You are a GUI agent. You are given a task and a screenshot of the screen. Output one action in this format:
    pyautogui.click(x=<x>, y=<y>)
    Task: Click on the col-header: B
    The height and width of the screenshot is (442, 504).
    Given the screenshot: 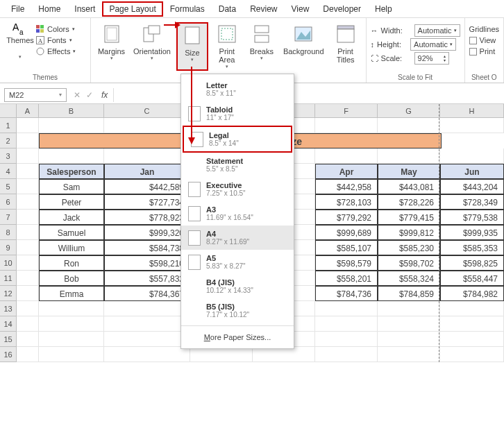 What is the action you would take?
    pyautogui.click(x=72, y=111)
    